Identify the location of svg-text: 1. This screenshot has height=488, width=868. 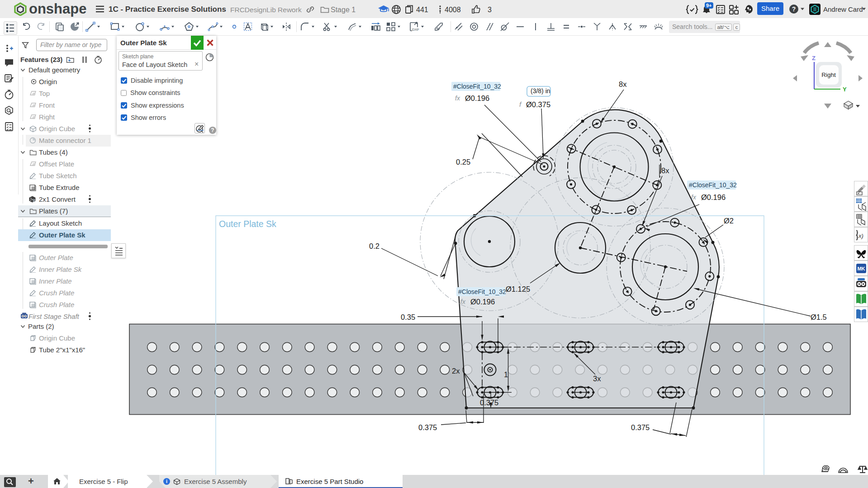
(506, 374).